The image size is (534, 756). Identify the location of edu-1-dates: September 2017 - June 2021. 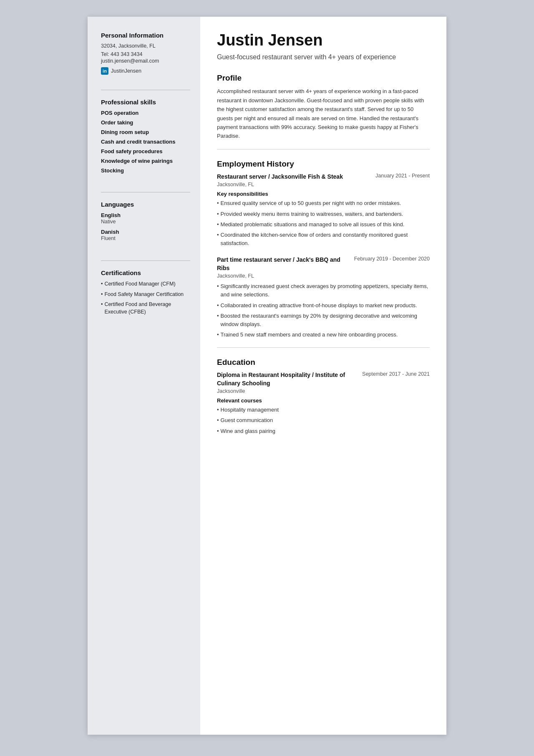
(396, 374).